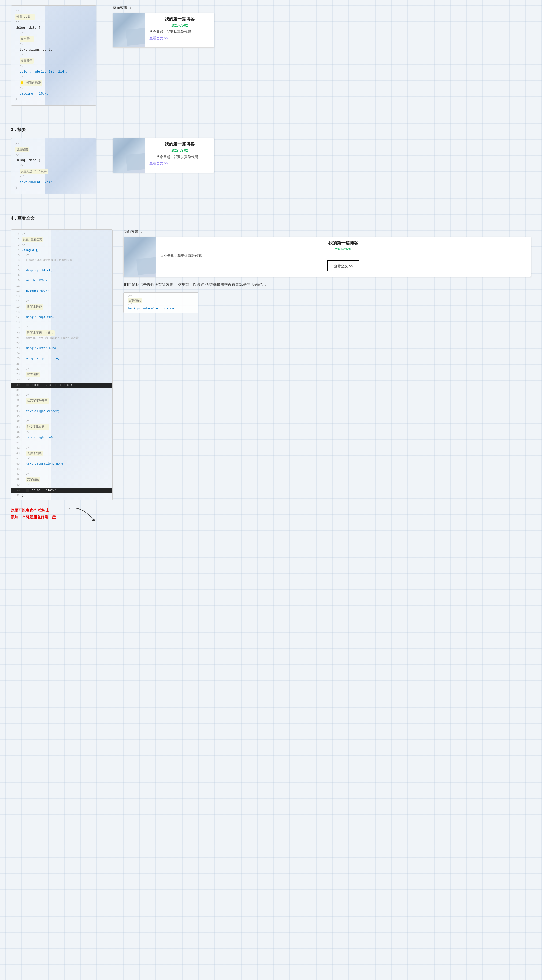 Image resolution: width=542 pixels, height=980 pixels. What do you see at coordinates (327, 257) in the screenshot?
I see `blog-card-4: 我的第一篇博客 2023-03-02 从今天起，我要认真敲代码 查看全文 >>` at bounding box center [327, 257].